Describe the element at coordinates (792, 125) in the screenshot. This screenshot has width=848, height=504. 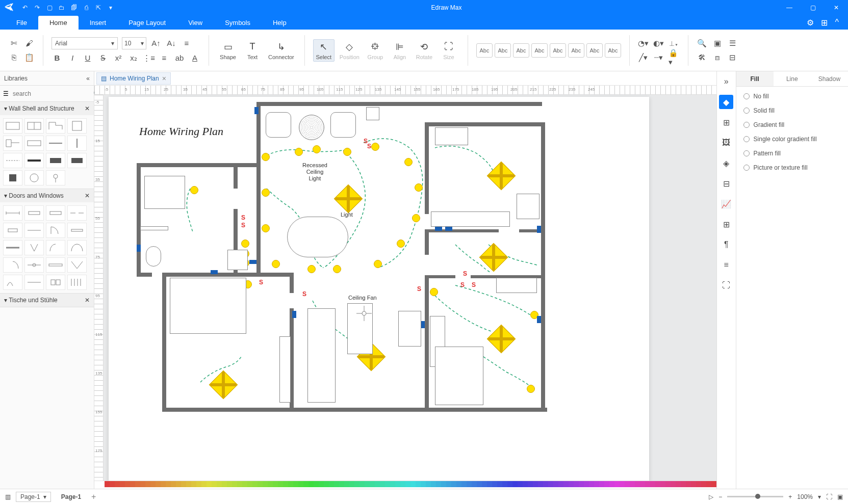
I see `fill-option-gradient: Gradient fill` at that location.